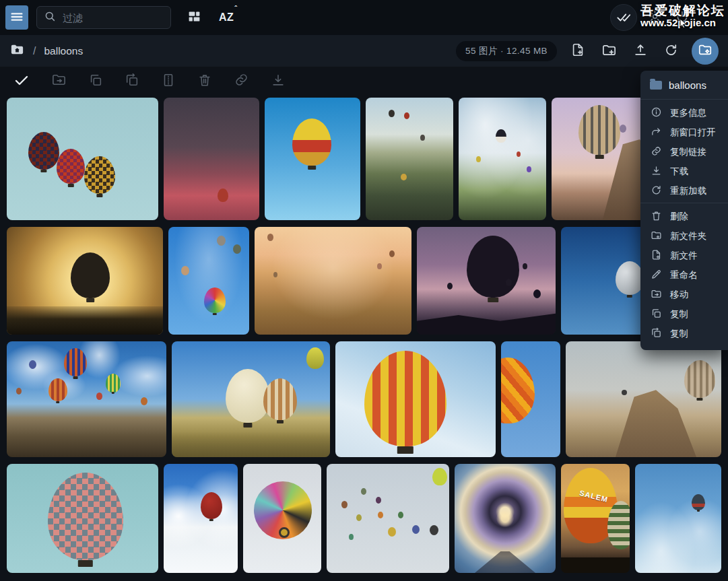 The width and height of the screenshot is (728, 581). I want to click on menu-item-duplicate: 复制, so click(684, 334).